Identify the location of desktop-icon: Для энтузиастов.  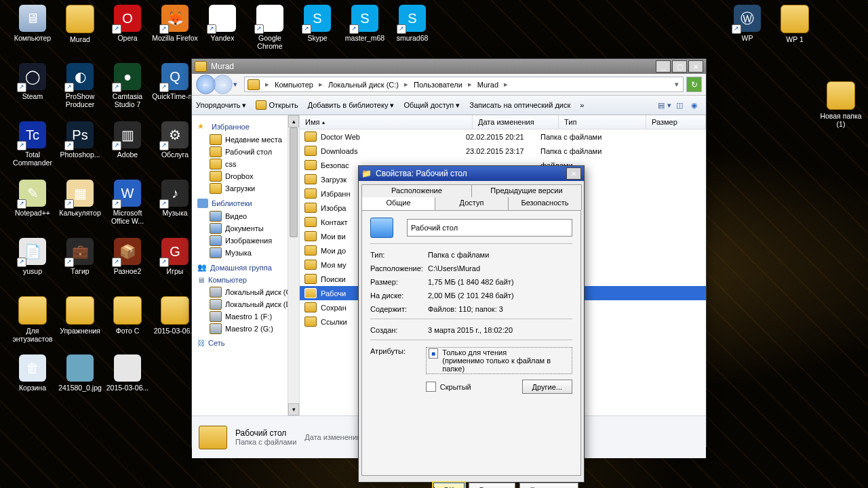
(33, 320).